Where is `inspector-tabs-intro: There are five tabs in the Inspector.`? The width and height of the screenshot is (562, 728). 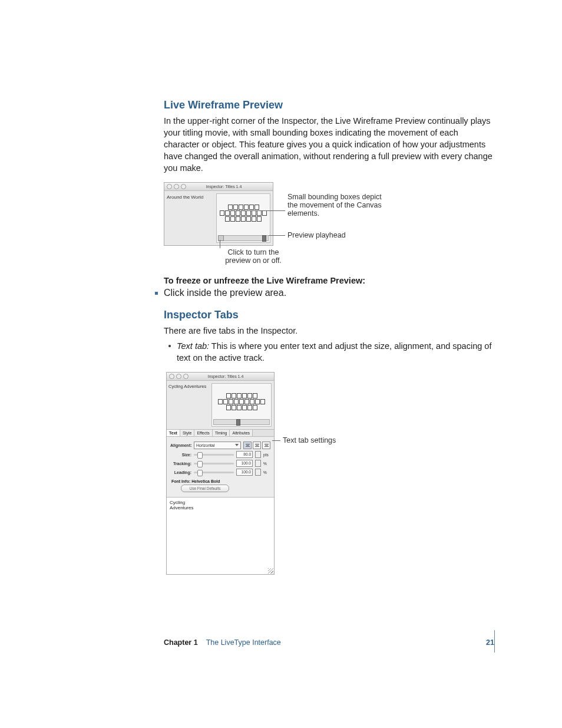 inspector-tabs-intro: There are five tabs in the Inspector. is located at coordinates (329, 331).